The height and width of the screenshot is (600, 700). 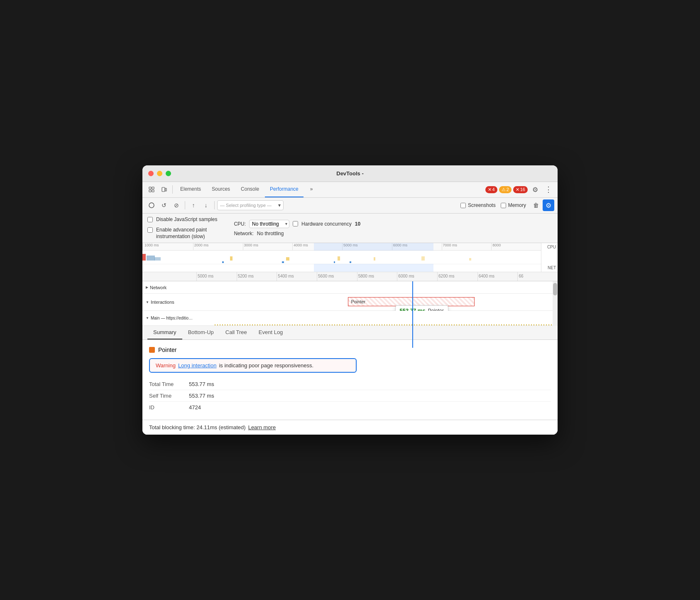 I want to click on more-options-icon: ⋮, so click(x=548, y=189).